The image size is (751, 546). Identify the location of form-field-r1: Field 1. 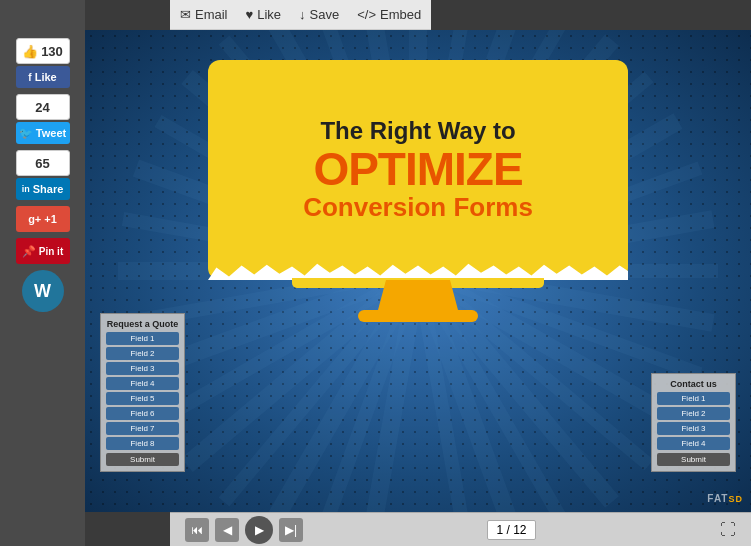
(694, 398).